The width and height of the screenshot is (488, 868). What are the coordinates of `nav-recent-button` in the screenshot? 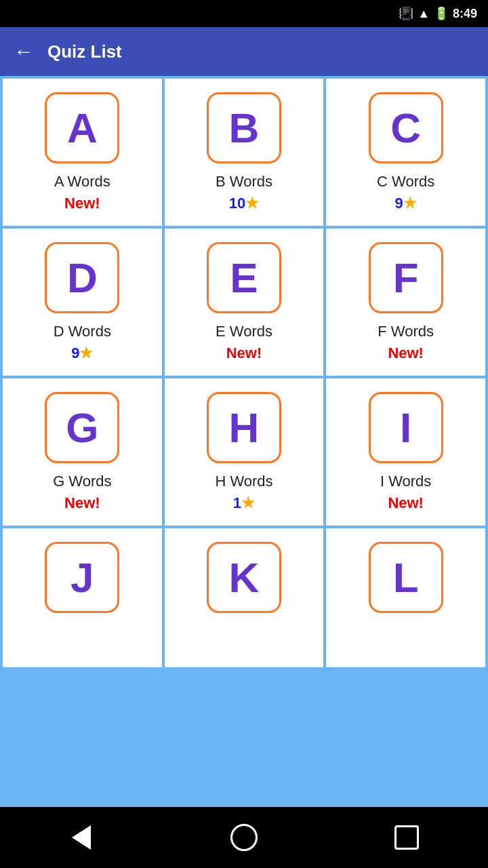 It's located at (407, 837).